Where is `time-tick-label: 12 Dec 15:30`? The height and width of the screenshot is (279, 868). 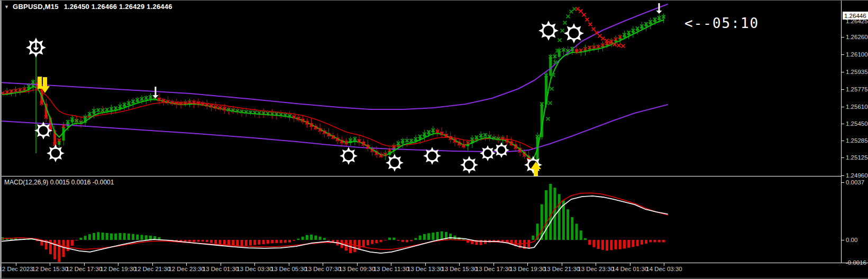 time-tick-label: 12 Dec 15:30 is located at coordinates (50, 269).